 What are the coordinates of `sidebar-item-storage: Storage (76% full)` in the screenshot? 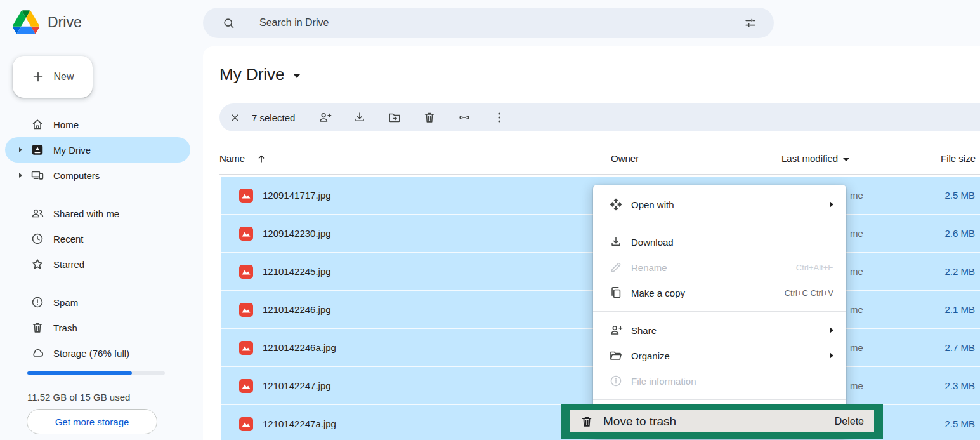 It's located at (98, 353).